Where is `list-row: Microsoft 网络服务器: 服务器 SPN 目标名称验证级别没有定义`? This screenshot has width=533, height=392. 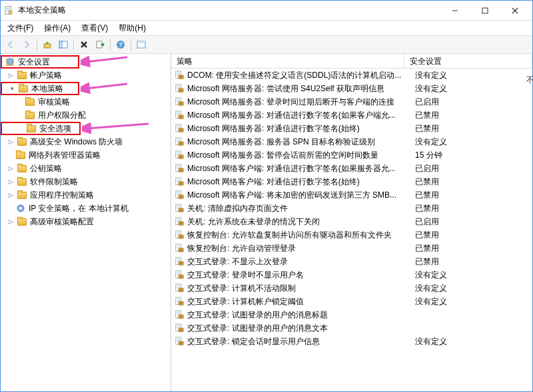 list-row: Microsoft 网络服务器: 服务器 SPN 目标名称验证级别没有定义 is located at coordinates (352, 142).